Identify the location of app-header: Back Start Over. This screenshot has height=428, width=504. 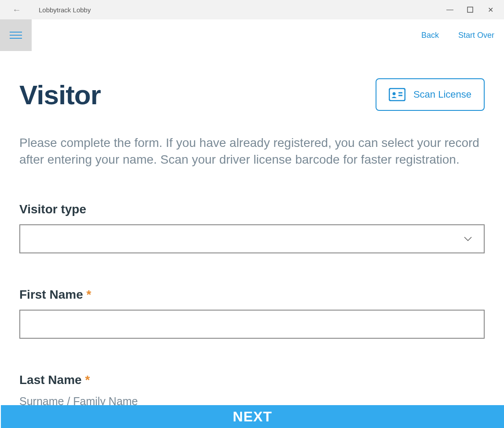
(252, 35).